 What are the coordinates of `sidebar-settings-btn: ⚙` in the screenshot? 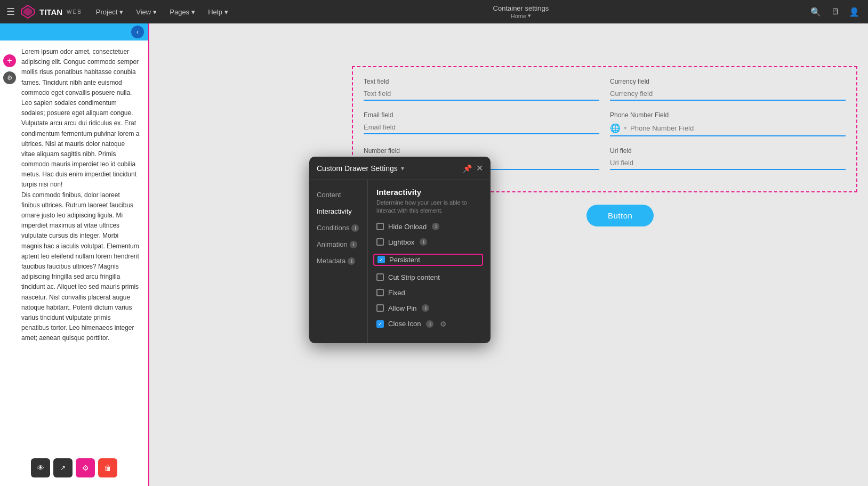 It's located at (10, 78).